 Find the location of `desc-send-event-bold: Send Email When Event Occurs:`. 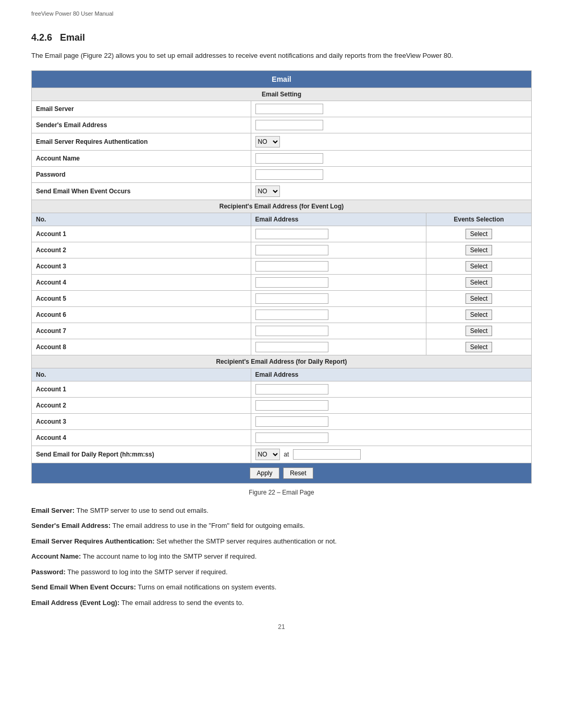

desc-send-event-bold: Send Email When Event Occurs: is located at coordinates (83, 587).